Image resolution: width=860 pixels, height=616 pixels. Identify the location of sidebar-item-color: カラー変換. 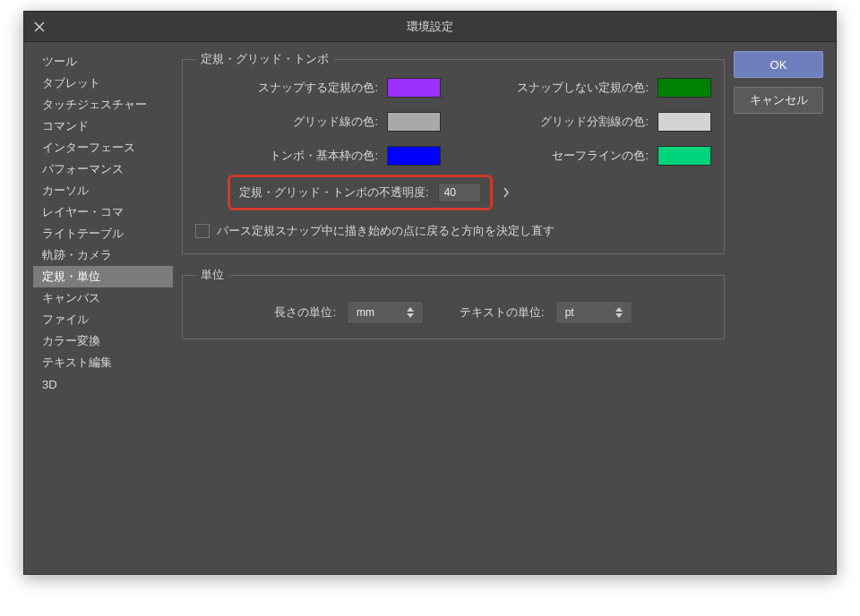
(103, 341).